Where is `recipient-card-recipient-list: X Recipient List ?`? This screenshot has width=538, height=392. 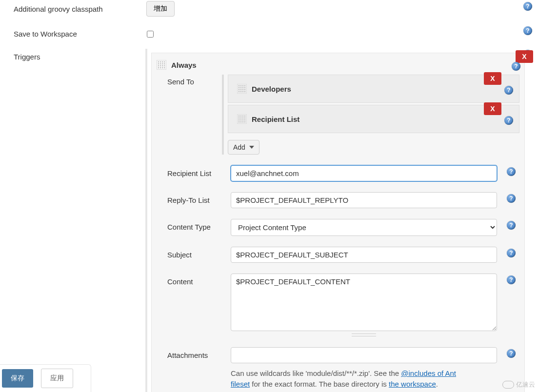 recipient-card-recipient-list: X Recipient List ? is located at coordinates (374, 119).